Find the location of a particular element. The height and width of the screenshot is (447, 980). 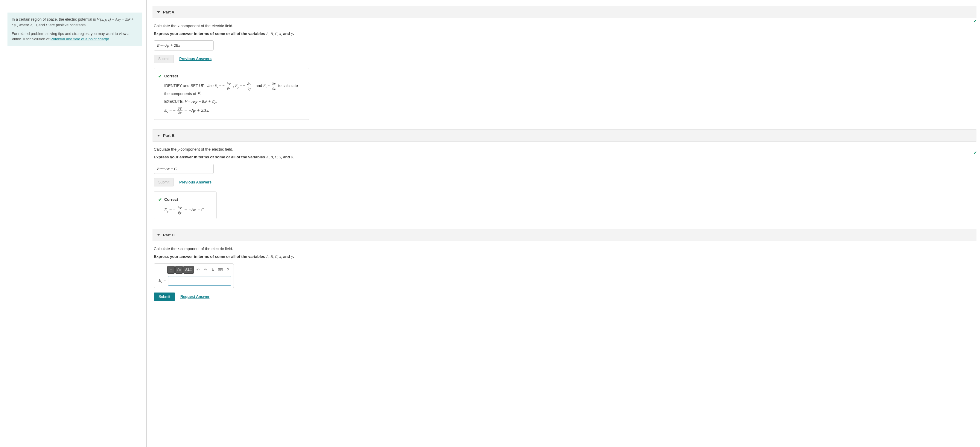

pa-ans-rhs: −Ay + 2Bx is located at coordinates (171, 46).